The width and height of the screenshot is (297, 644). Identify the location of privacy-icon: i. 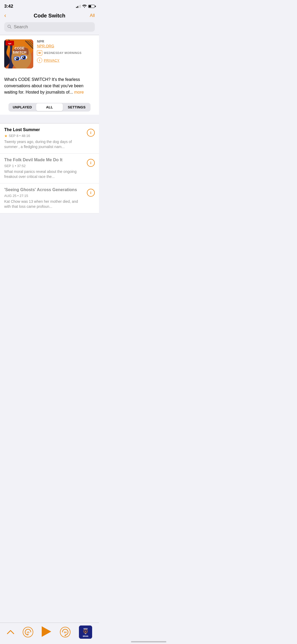
(40, 60).